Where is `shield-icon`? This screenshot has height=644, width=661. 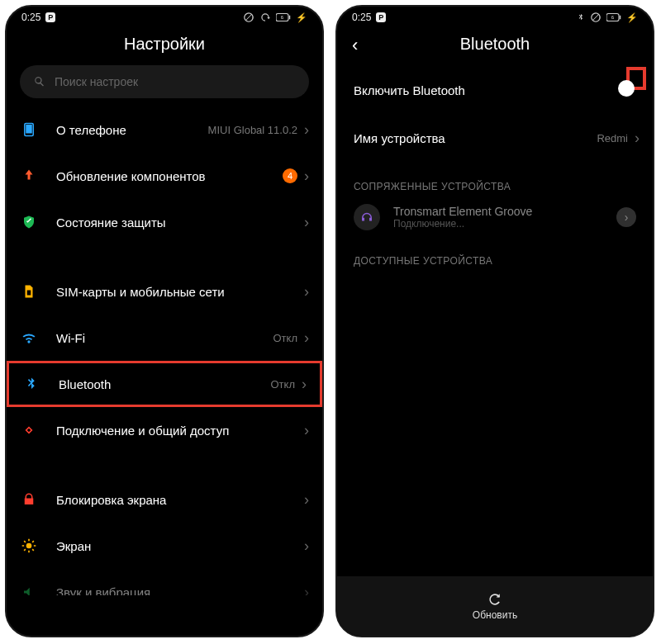 shield-icon is located at coordinates (29, 222).